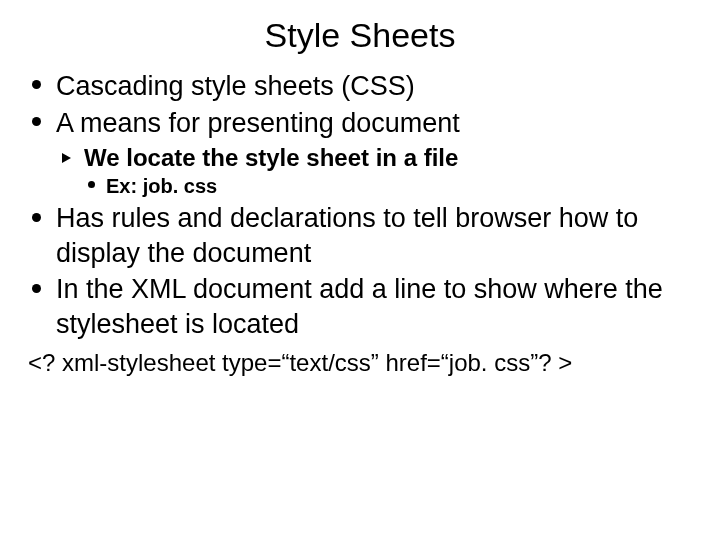 The height and width of the screenshot is (540, 720). I want to click on bullet-item: Cascading style sheets (CSS), so click(360, 86).